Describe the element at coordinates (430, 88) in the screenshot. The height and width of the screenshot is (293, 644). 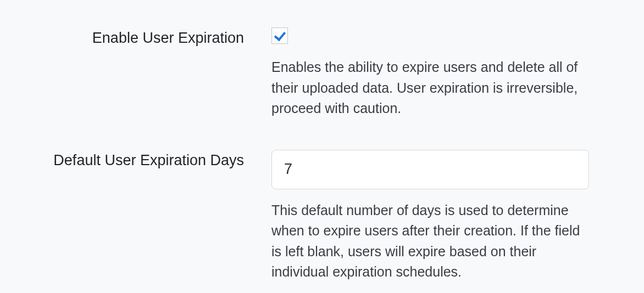
I see `enable-user-expiration-help: Enables the ability to expire users and …` at that location.